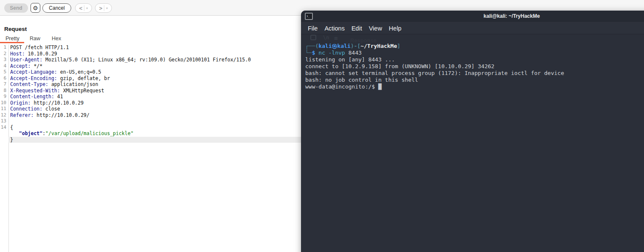 Image resolution: width=644 pixels, height=252 pixels. I want to click on request-section-title: Request, so click(15, 29).